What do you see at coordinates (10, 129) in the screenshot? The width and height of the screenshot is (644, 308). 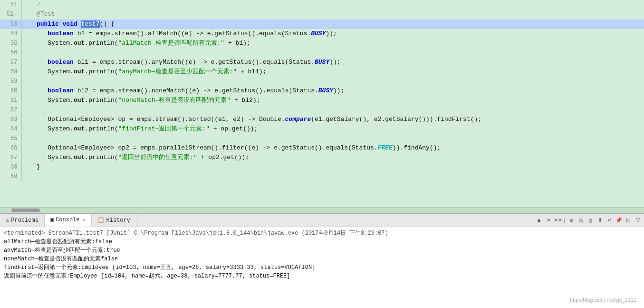 I see `line-number: 64` at bounding box center [10, 129].